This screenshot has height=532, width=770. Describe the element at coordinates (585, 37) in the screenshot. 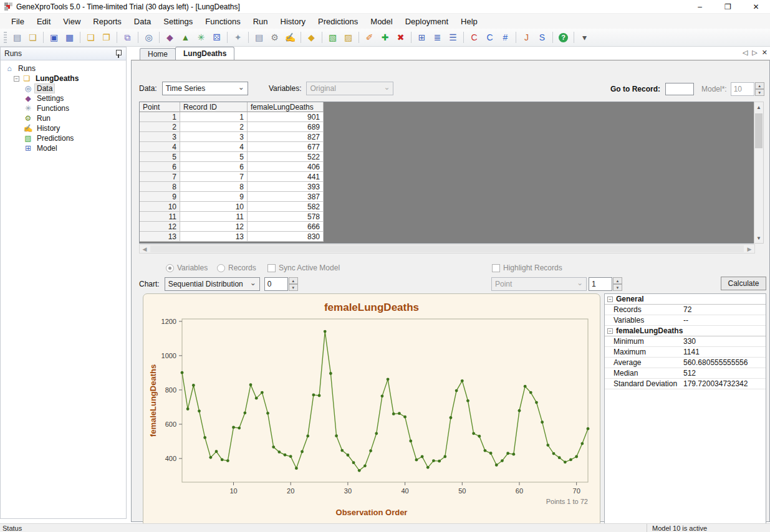

I see `toolbar-overflow-icon: ▾` at that location.